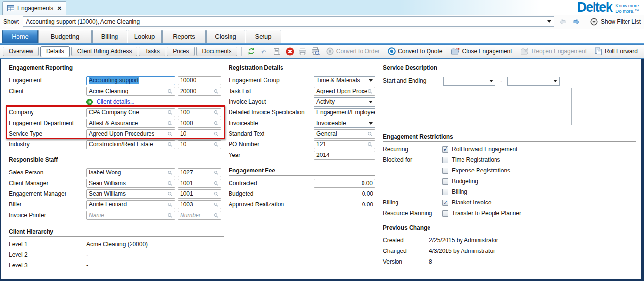  I want to click on convert-to-quote-button: Convert to Quote, so click(415, 51).